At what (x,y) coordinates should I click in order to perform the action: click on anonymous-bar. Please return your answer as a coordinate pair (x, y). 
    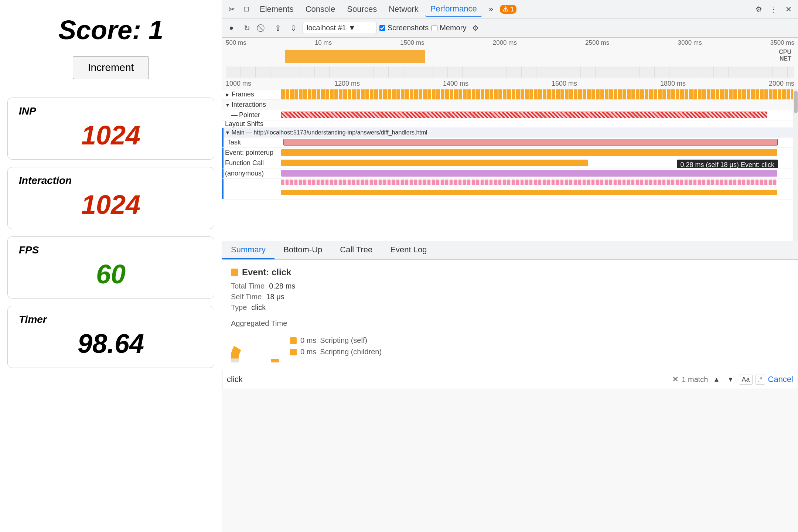
    Looking at the image, I should click on (529, 173).